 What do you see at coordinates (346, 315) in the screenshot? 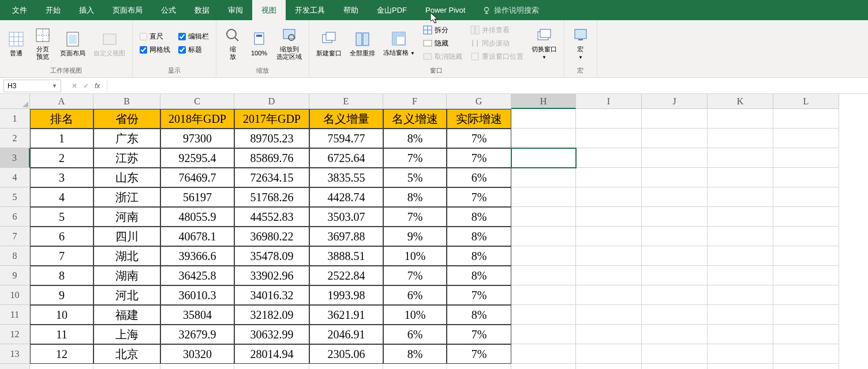
I see `cell-E11: 3621.91` at bounding box center [346, 315].